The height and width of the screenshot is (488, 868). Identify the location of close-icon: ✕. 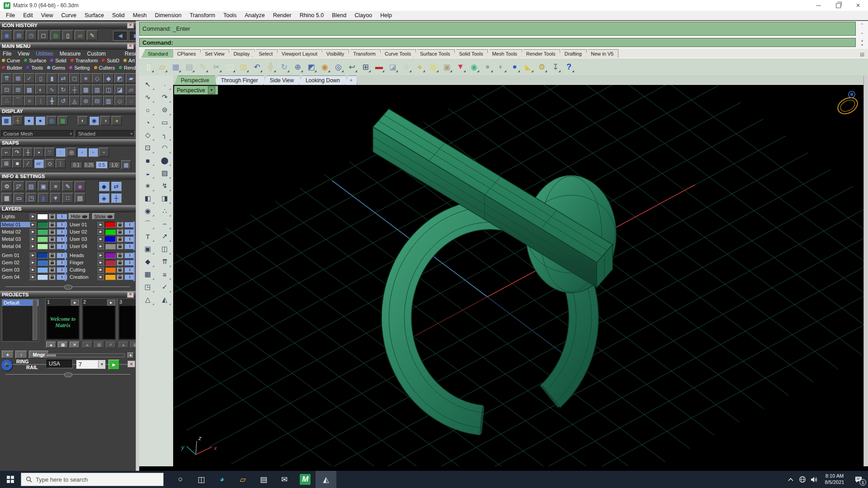
(130, 25).